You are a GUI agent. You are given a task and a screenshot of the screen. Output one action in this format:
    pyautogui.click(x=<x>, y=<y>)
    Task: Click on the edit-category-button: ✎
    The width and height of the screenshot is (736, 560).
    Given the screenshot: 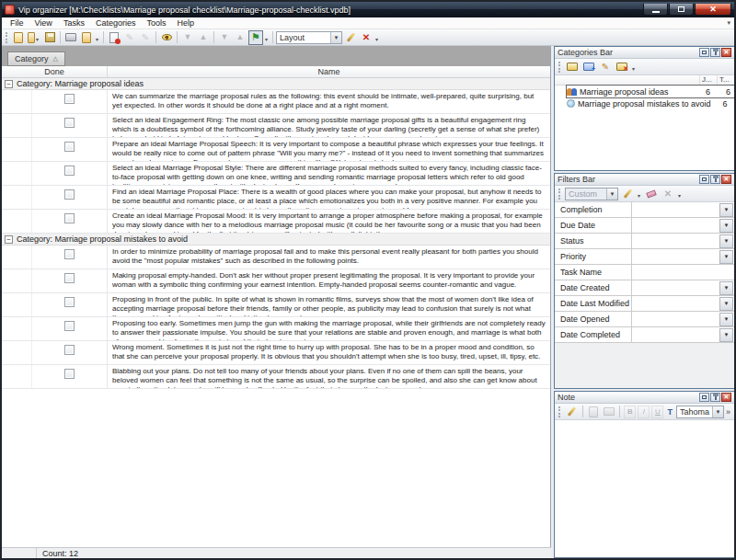 What is the action you would take?
    pyautogui.click(x=605, y=67)
    